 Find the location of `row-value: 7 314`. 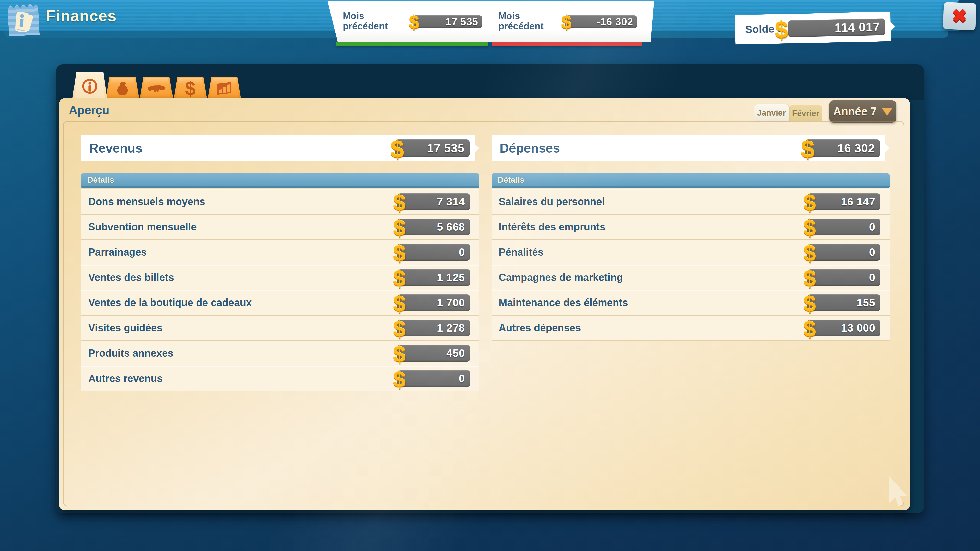

row-value: 7 314 is located at coordinates (434, 202).